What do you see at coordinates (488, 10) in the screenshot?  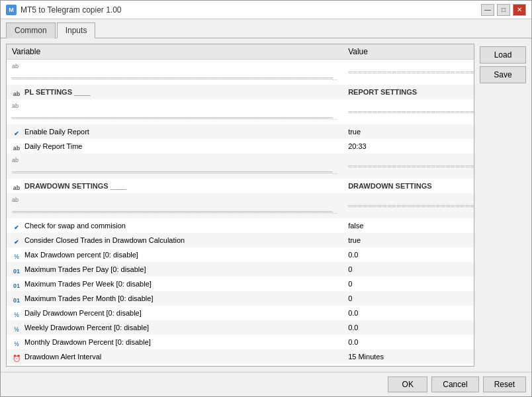 I see `minimize-button: —` at bounding box center [488, 10].